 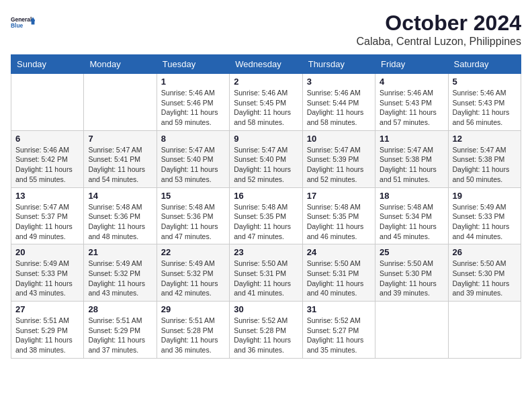 What do you see at coordinates (120, 158) in the screenshot?
I see `calendar-cell-1-1: 7 Sunrise: 5:47 AMSunset: 5:41 PMDayligh…` at bounding box center [120, 158].